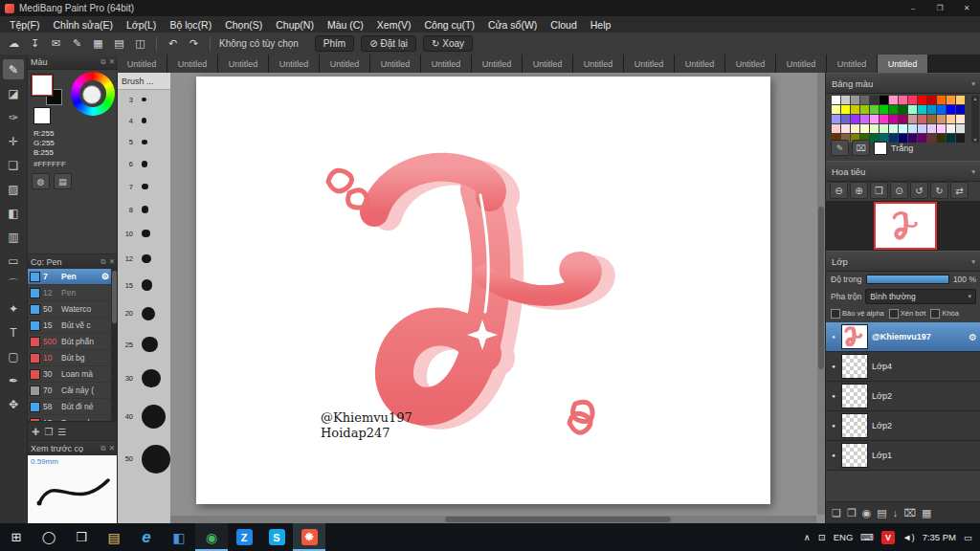 The height and width of the screenshot is (551, 980). What do you see at coordinates (145, 187) in the screenshot?
I see `brush-size-7: 7` at bounding box center [145, 187].